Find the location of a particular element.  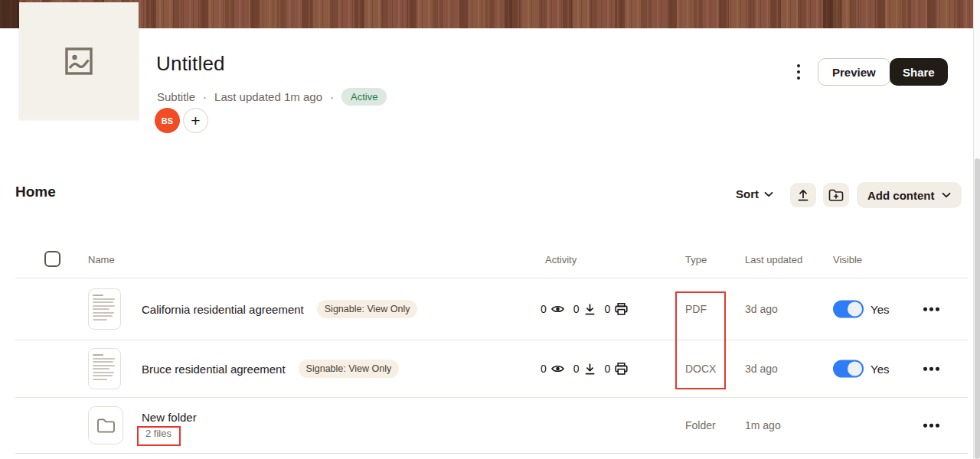

kebab-menu-icon is located at coordinates (799, 72).